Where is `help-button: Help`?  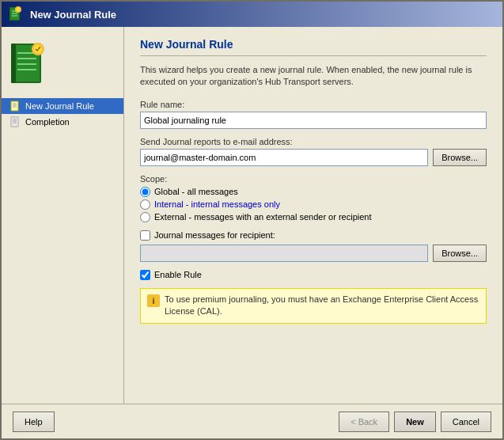 help-button: Help is located at coordinates (33, 422).